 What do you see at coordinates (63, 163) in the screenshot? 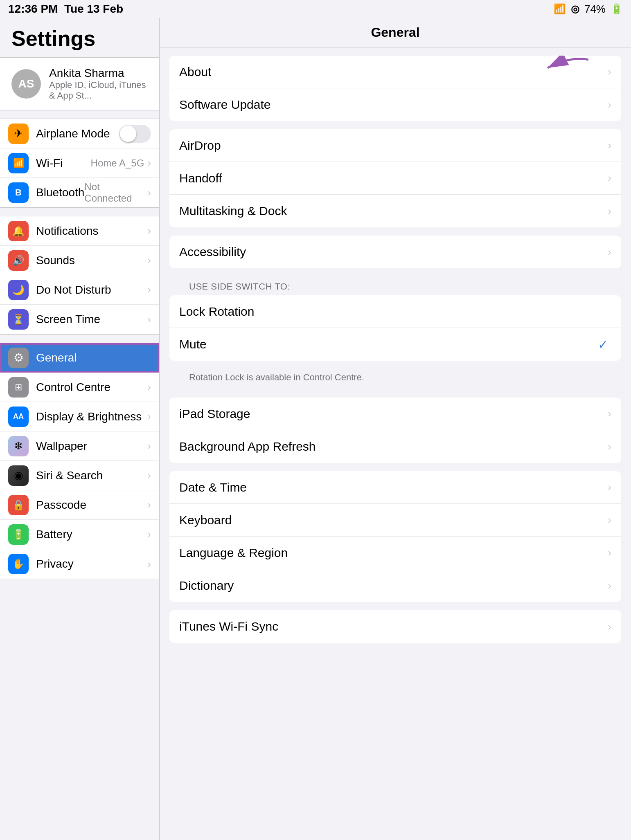
I see `sidebar-label-wifi: Wi-Fi` at bounding box center [63, 163].